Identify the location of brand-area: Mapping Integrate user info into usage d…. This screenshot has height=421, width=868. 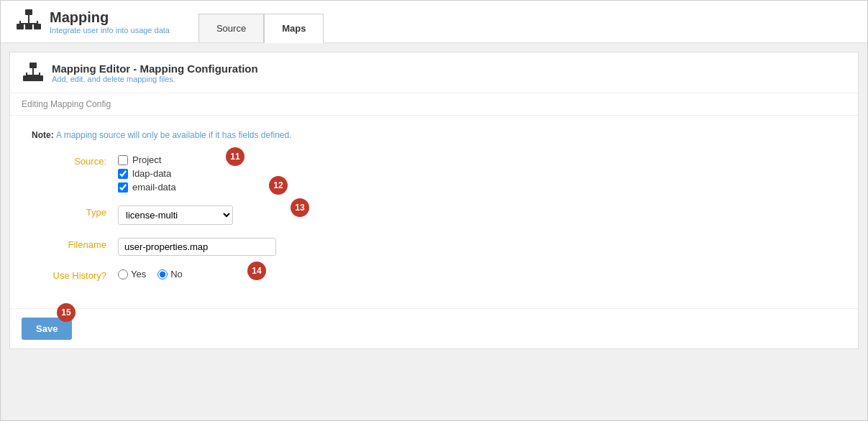
(92, 22).